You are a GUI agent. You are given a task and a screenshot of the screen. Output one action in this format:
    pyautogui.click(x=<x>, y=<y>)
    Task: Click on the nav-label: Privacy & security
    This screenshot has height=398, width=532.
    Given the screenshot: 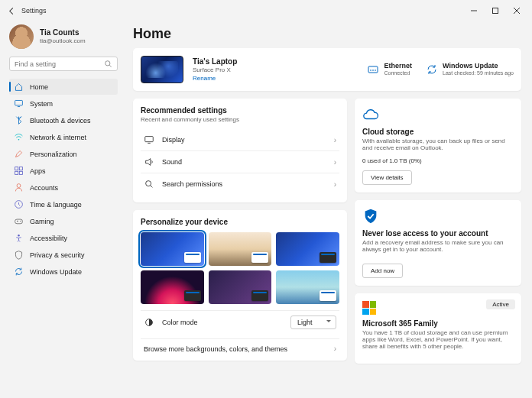 What is the action you would take?
    pyautogui.click(x=57, y=255)
    